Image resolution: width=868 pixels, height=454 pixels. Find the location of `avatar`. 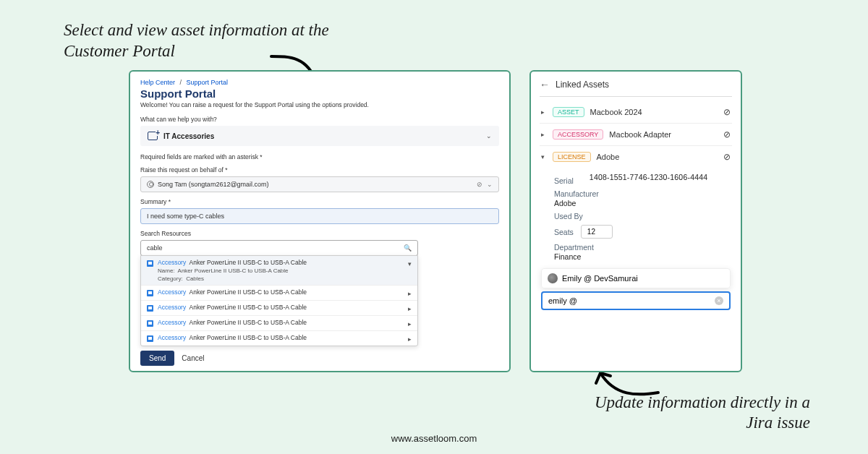

avatar is located at coordinates (553, 278).